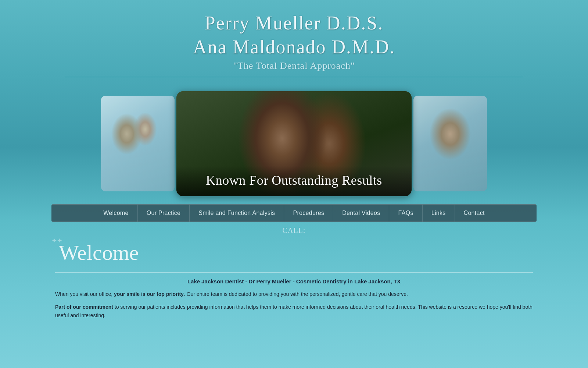 This screenshot has height=368, width=588. What do you see at coordinates (294, 213) in the screenshot?
I see `main-navigation: Welcome Our Practice Smile and Function …` at bounding box center [294, 213].